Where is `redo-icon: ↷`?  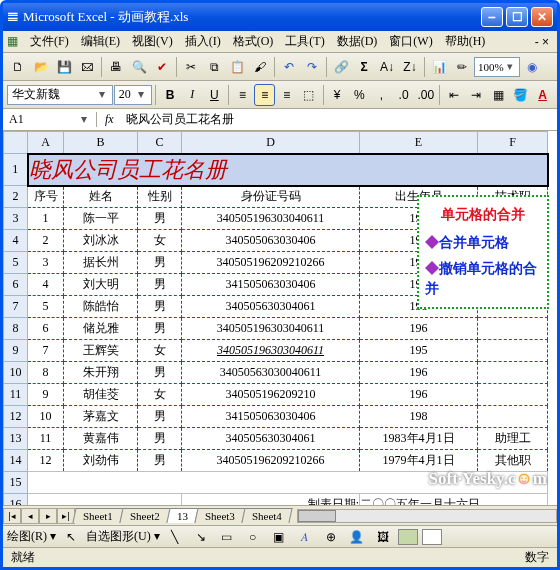 redo-icon: ↷ is located at coordinates (312, 67).